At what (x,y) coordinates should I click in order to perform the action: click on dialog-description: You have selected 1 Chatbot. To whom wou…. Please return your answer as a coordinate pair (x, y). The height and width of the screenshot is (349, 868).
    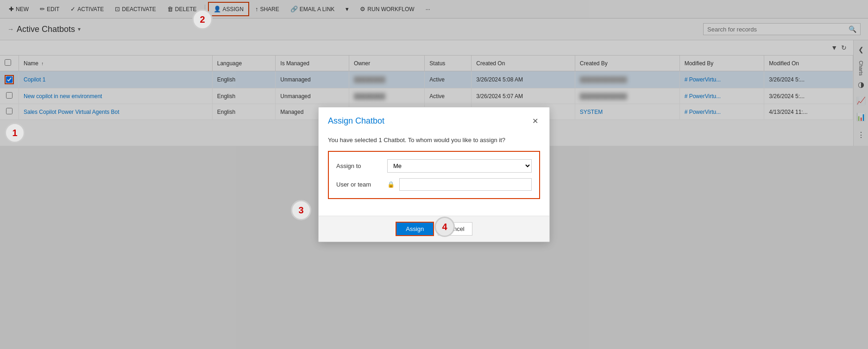
    Looking at the image, I should click on (434, 140).